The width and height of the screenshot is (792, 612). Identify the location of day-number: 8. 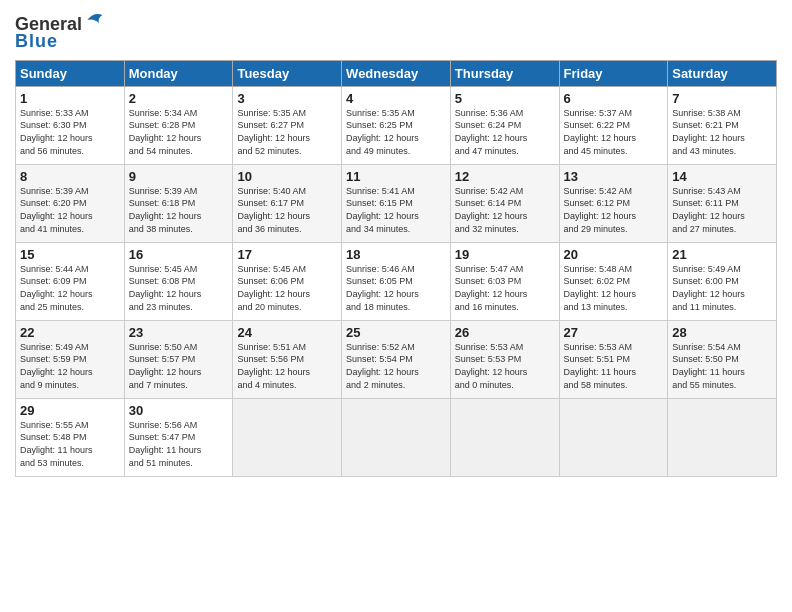
(70, 176).